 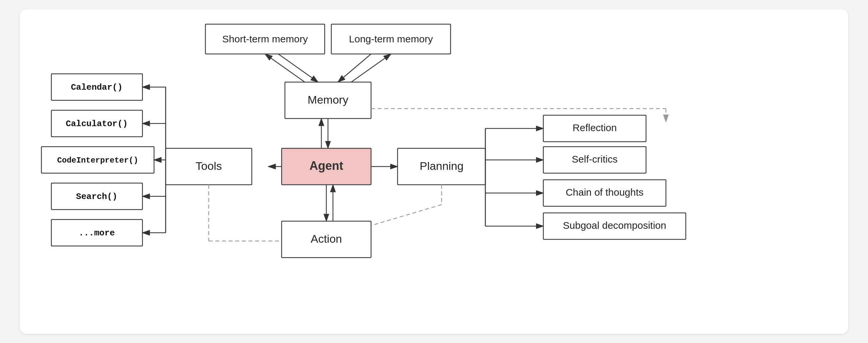 I want to click on long-term-to-memory-arrow, so click(x=354, y=68).